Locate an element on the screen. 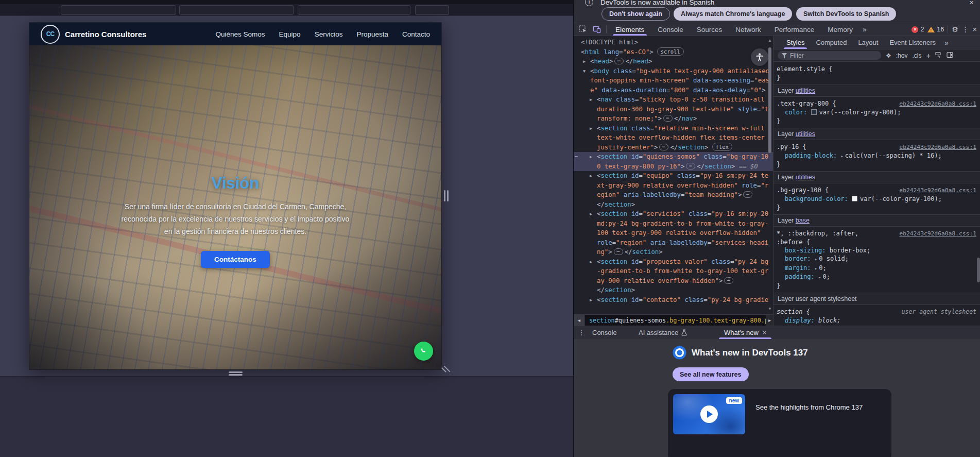 Image resolution: width=980 pixels, height=457 pixels. css-selector: :before { is located at coordinates (876, 242).